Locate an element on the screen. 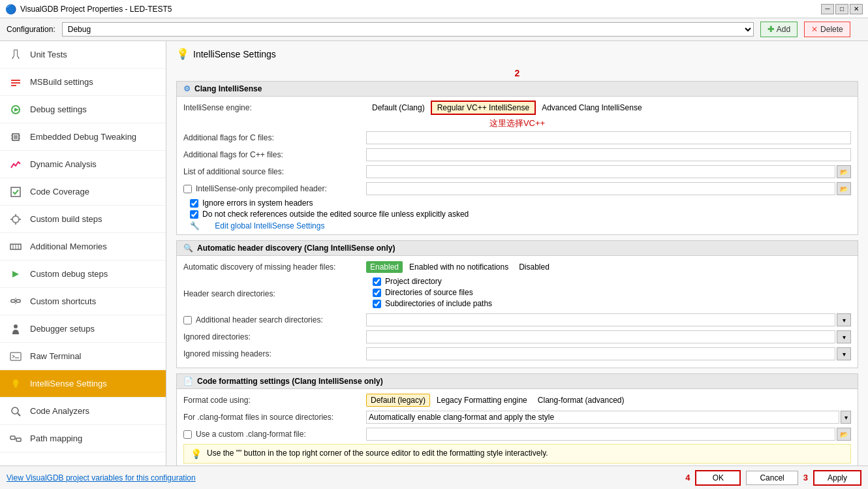 This screenshot has height=489, width=868. bottom-bar: View VisualGDB project variables for thi… is located at coordinates (434, 477).